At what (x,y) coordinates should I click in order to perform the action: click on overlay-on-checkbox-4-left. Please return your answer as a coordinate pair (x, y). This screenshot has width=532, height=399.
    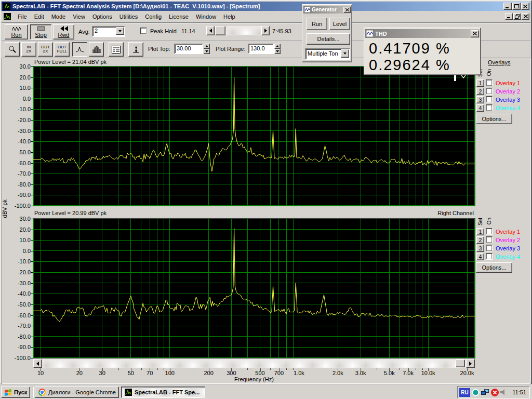
    Looking at the image, I should click on (489, 108).